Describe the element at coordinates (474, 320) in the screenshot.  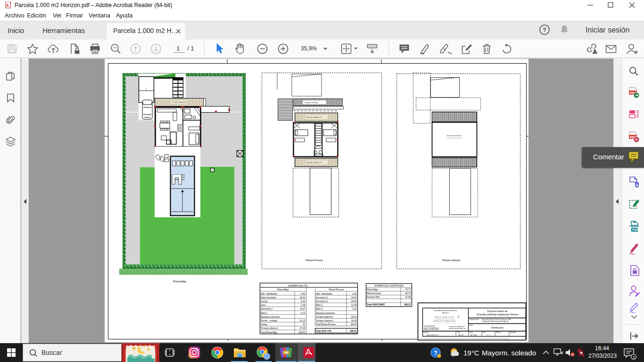
I see `svg-text: Emplazamiento:` at that location.